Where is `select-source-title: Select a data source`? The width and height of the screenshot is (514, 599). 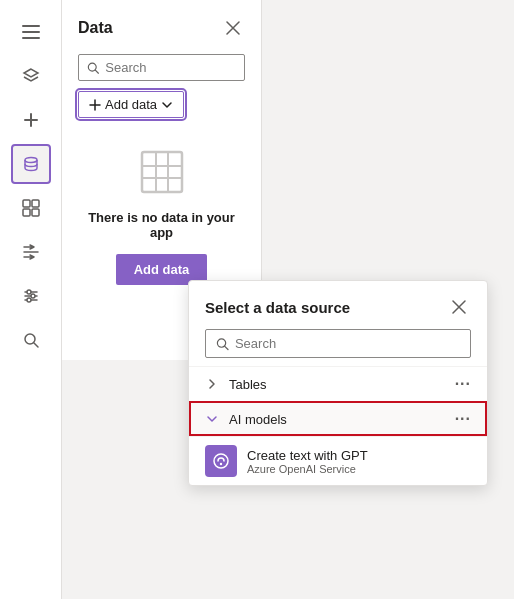
select-source-title: Select a data source is located at coordinates (278, 308).